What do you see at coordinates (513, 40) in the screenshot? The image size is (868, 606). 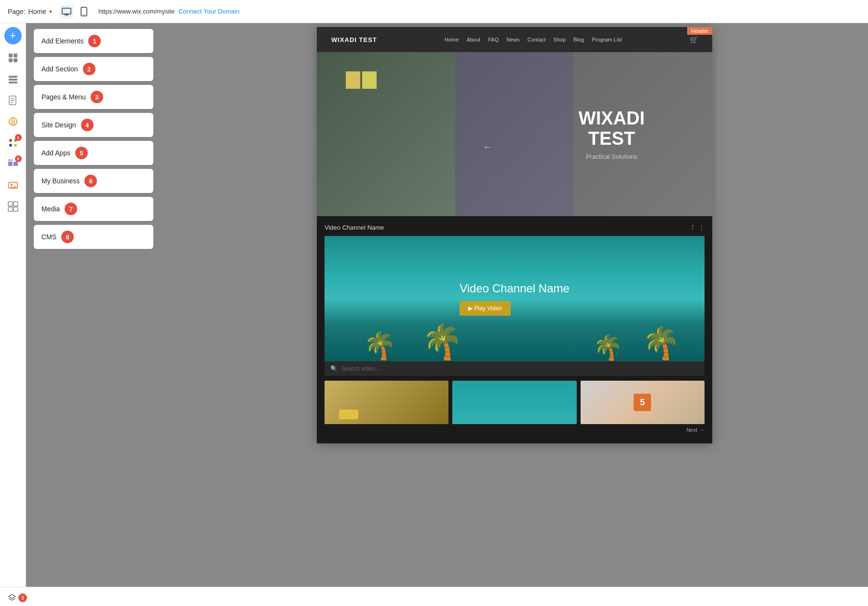 I see `nav-news: News` at bounding box center [513, 40].